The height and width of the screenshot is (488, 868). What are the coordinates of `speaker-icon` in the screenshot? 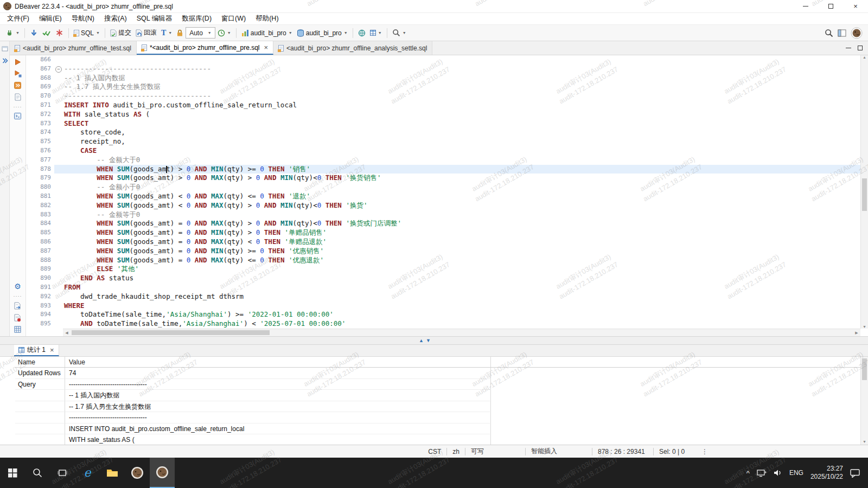 It's located at (778, 473).